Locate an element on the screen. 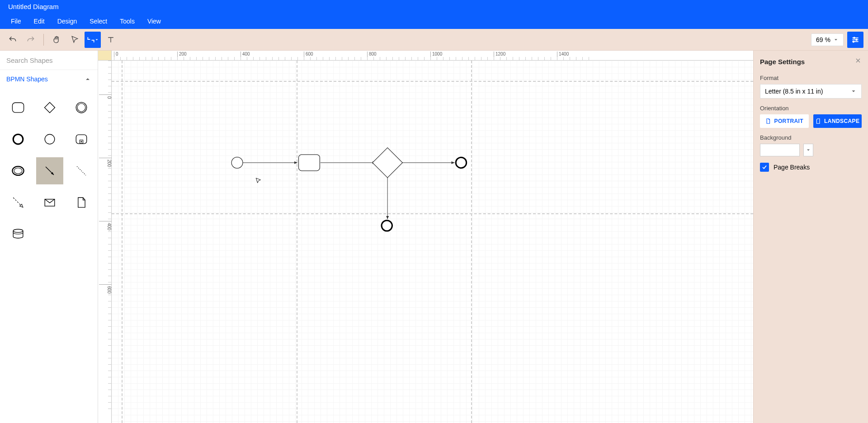  page-settings-panel: Page Settings Format Letter (8.5 in x 11… is located at coordinates (811, 237).